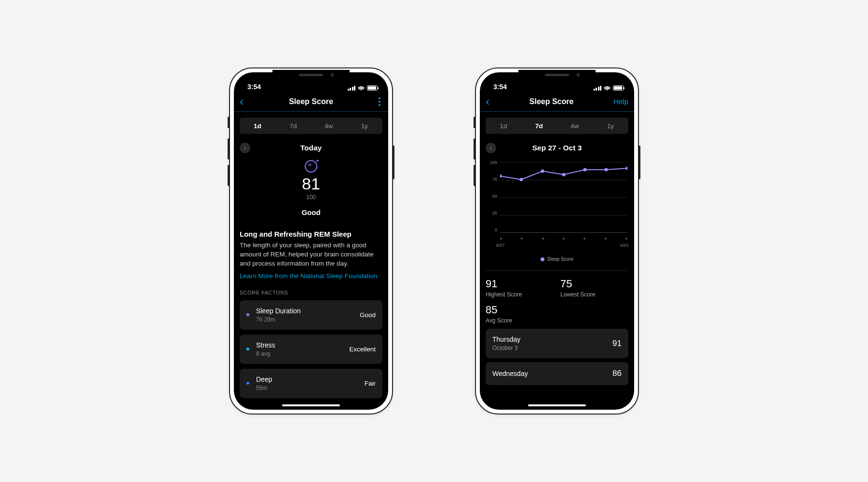 The image size is (868, 482). I want to click on day-score: 91, so click(617, 344).